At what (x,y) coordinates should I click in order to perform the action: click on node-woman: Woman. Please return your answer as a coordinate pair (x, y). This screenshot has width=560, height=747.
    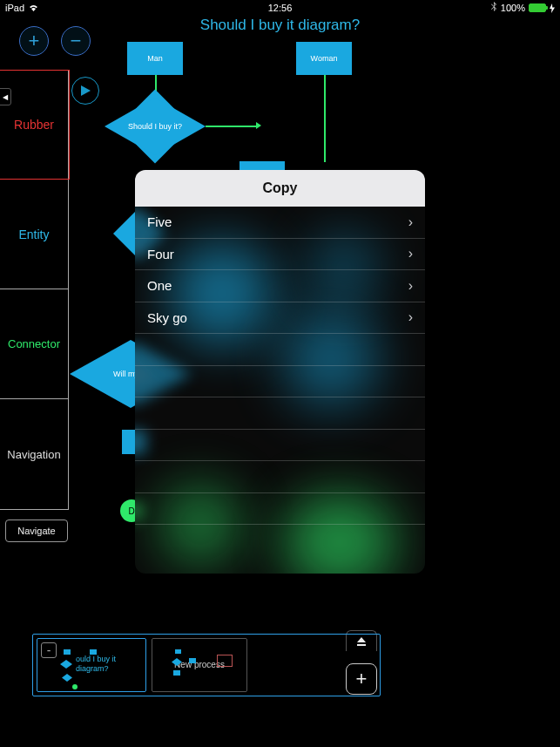
    Looking at the image, I should click on (324, 58).